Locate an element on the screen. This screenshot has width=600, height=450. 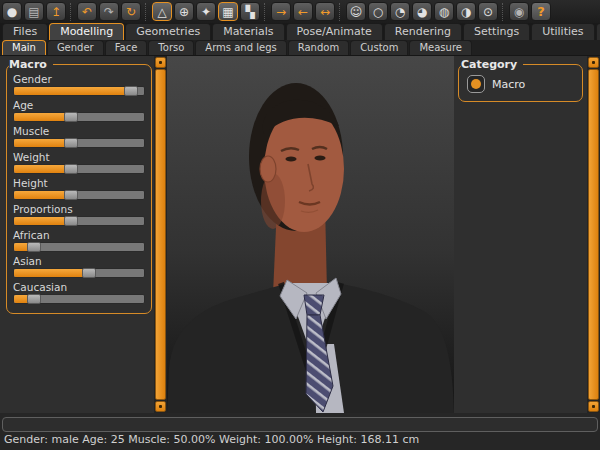
load-icon: ↥ is located at coordinates (56, 12).